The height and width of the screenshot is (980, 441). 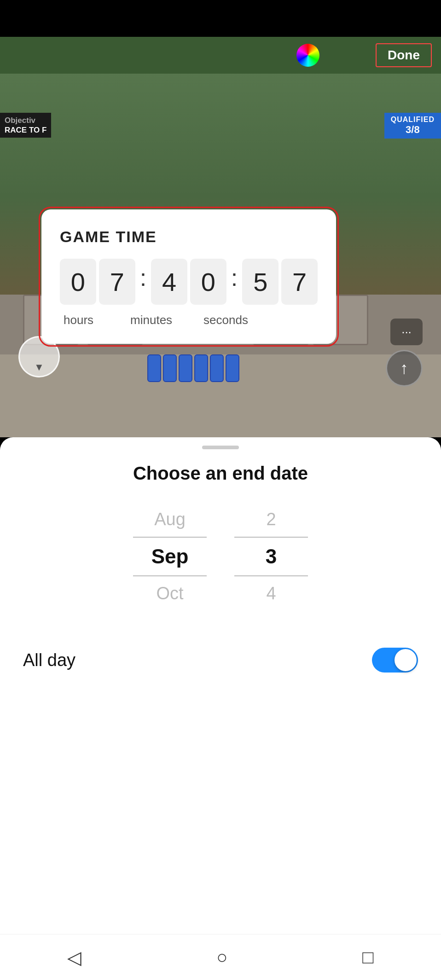 What do you see at coordinates (39, 367) in the screenshot?
I see `joystick-arrow-icon: ▼` at bounding box center [39, 367].